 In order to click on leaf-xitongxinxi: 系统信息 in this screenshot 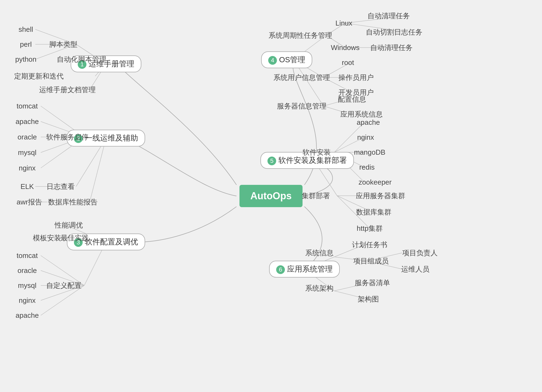, I will do `click(319, 253)`.